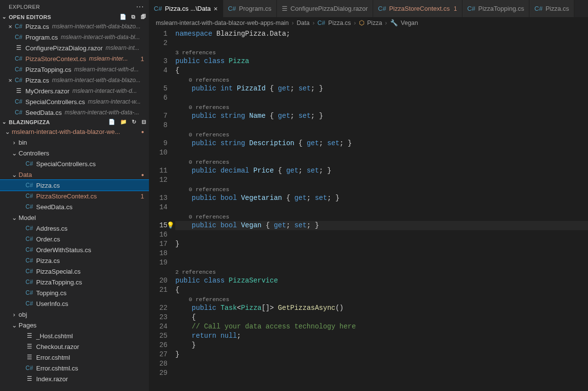 The image size is (588, 391). What do you see at coordinates (74, 271) in the screenshot?
I see `file-item: C#PizzaSpecial.cs` at bounding box center [74, 271].